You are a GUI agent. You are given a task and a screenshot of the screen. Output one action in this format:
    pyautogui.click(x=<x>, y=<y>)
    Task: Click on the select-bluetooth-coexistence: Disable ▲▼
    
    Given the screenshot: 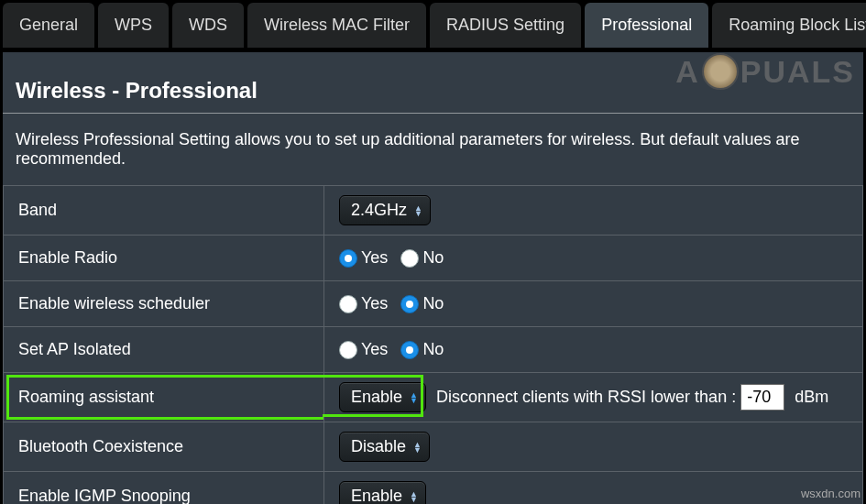 What is the action you would take?
    pyautogui.click(x=385, y=447)
    